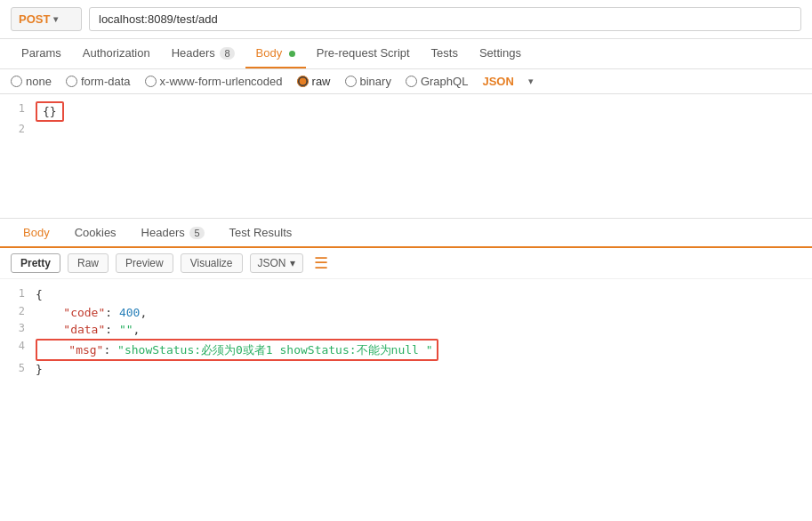 The image size is (812, 521). I want to click on wrap-lines-icon: ☰, so click(321, 263).